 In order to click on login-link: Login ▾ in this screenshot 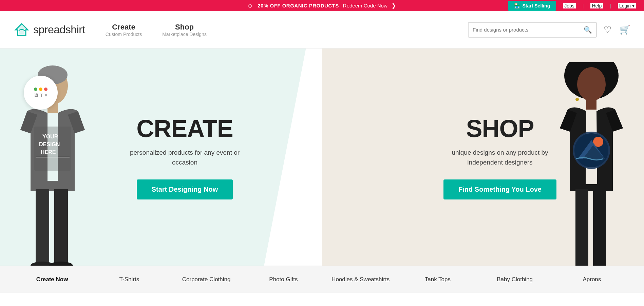, I will do `click(627, 6)`.